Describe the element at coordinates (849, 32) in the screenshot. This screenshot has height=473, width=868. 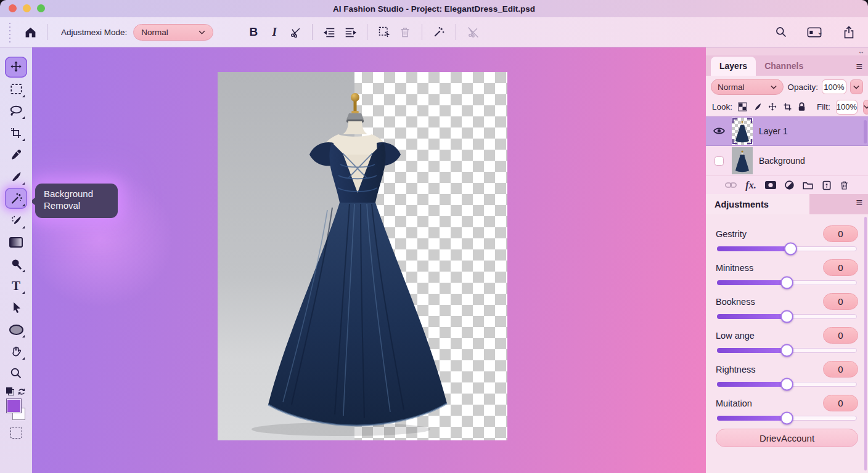
I see `share-button` at that location.